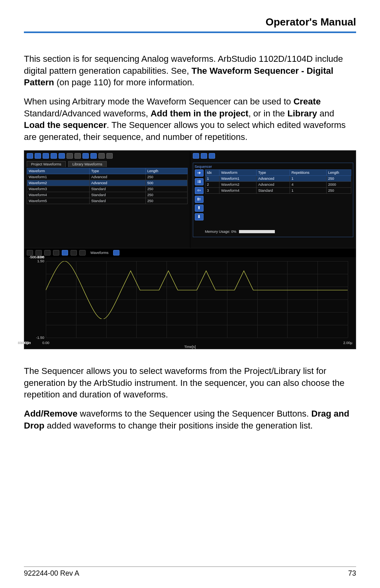 This screenshot has width=380, height=588. I want to click on chart-toolbar: Waveforms, so click(190, 253).